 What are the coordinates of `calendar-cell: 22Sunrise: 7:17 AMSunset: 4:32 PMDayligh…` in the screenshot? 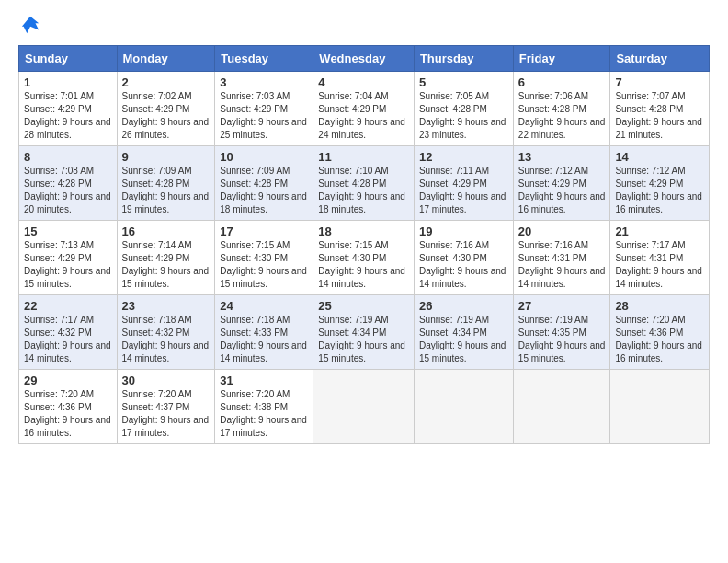 It's located at (68, 333).